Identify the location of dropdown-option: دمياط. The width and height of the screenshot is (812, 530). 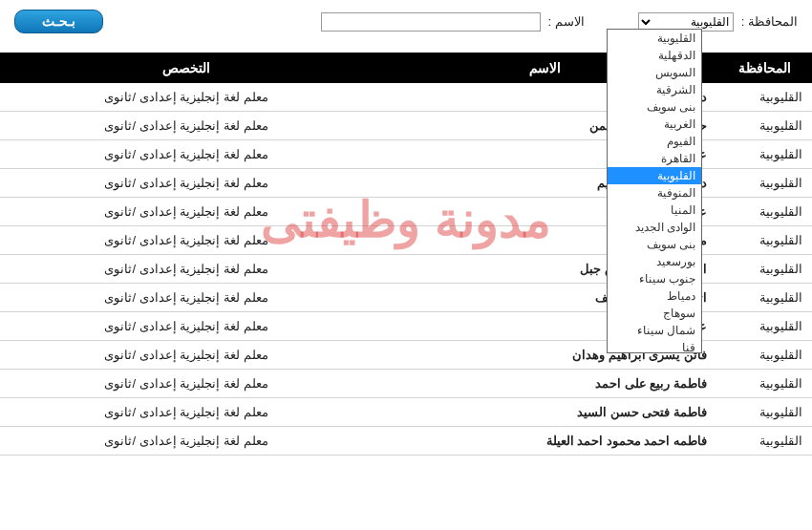
(654, 296).